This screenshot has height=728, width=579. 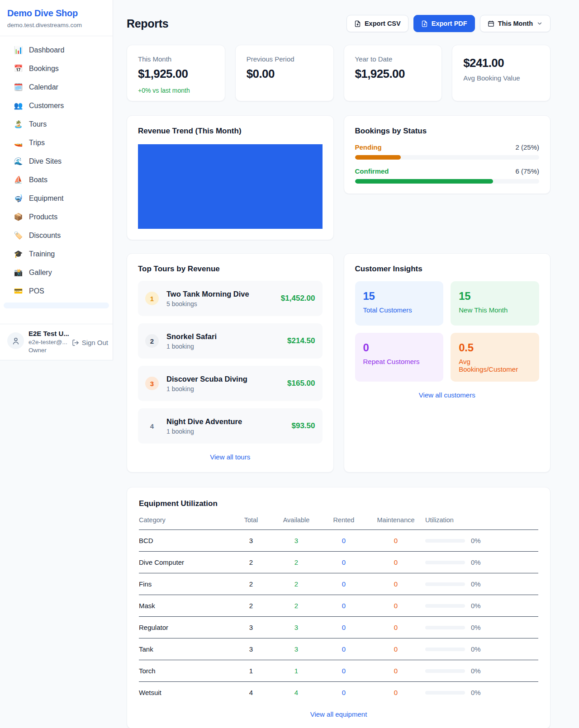 What do you see at coordinates (18, 217) in the screenshot?
I see `nav-item-icon: 📦` at bounding box center [18, 217].